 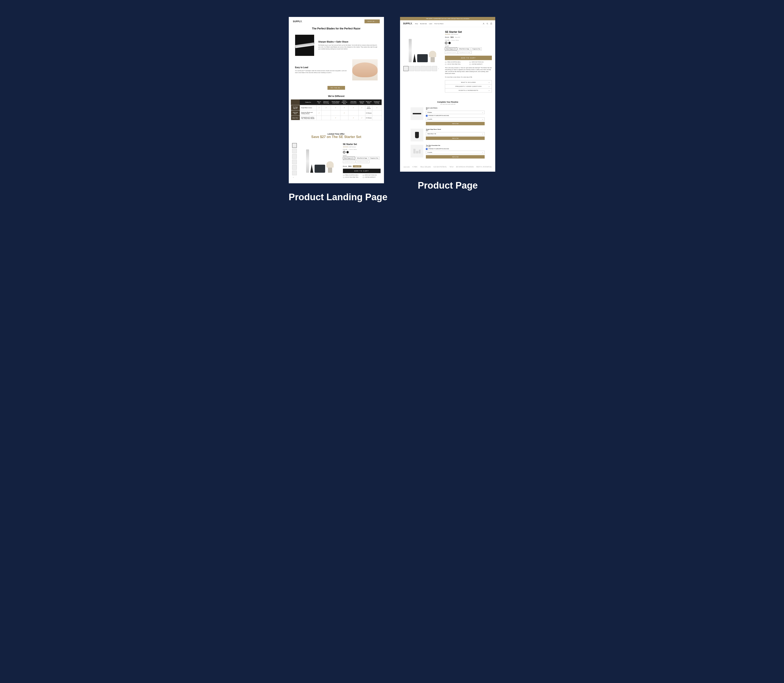 What do you see at coordinates (348, 42) in the screenshot?
I see `feature-title: Sharper Blades = Safer Shave` at bounding box center [348, 42].